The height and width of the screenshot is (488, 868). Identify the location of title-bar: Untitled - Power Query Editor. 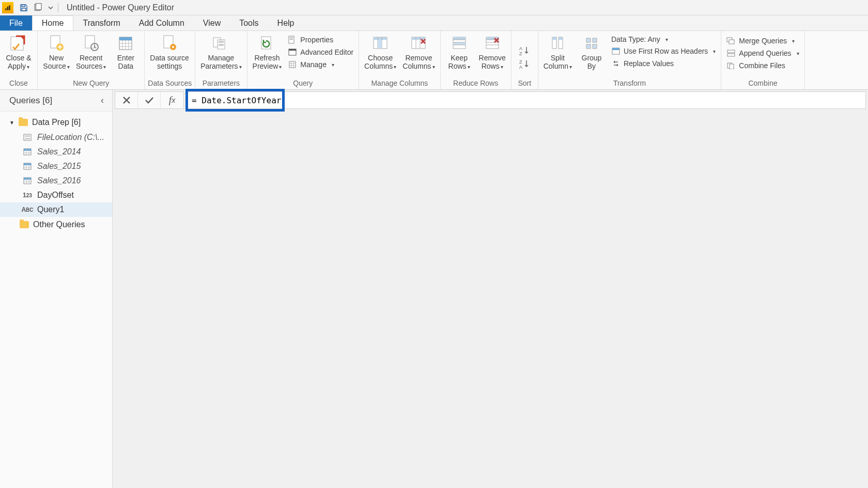
(434, 8).